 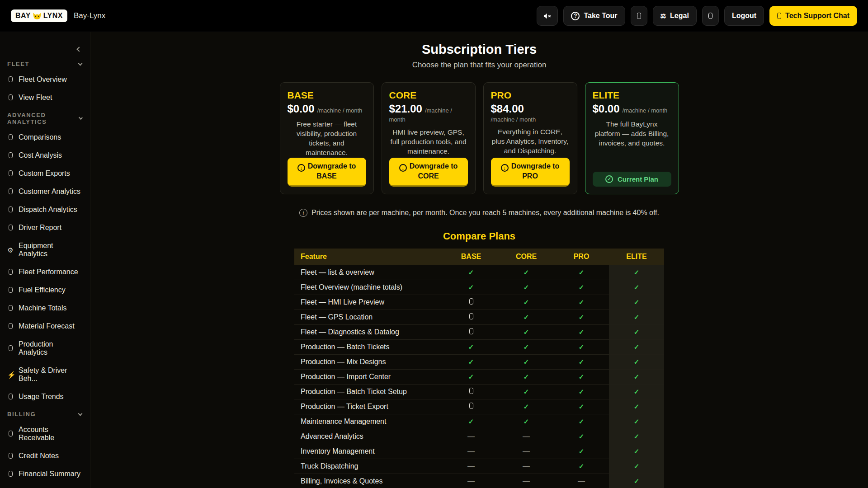 What do you see at coordinates (45, 272) in the screenshot?
I see `sidebar-item-fleet-performance: Fleet Performance` at bounding box center [45, 272].